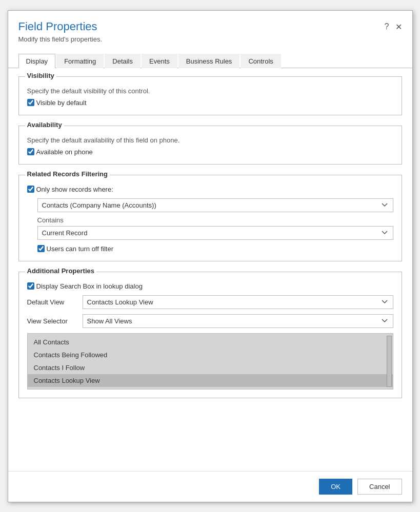 This screenshot has height=512, width=420. I want to click on visible-by-default-checkbox, so click(31, 103).